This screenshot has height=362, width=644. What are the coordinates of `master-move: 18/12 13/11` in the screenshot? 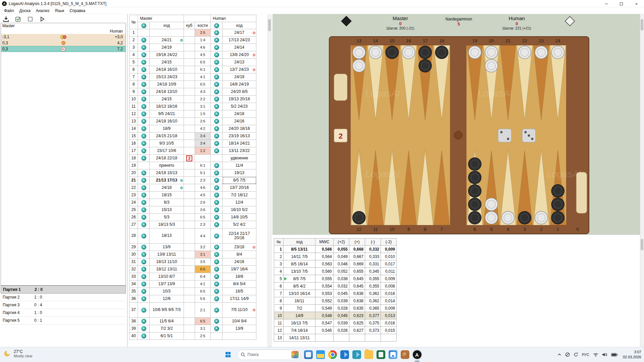 It's located at (167, 269).